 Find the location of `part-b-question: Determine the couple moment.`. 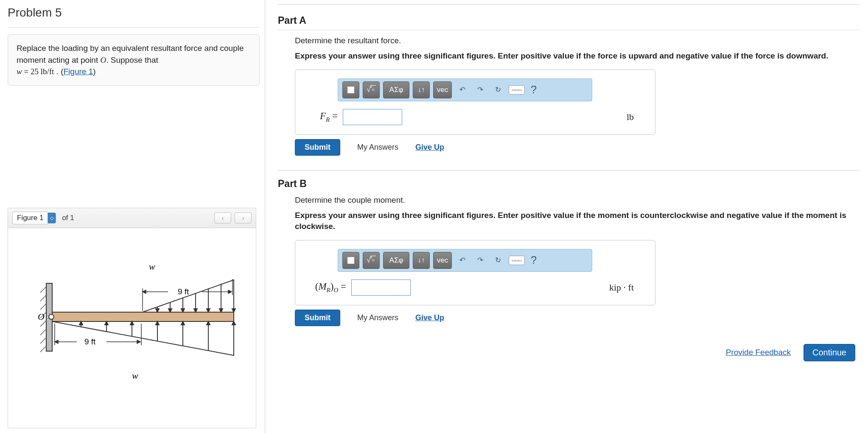

part-b-question: Determine the couple moment. is located at coordinates (577, 200).